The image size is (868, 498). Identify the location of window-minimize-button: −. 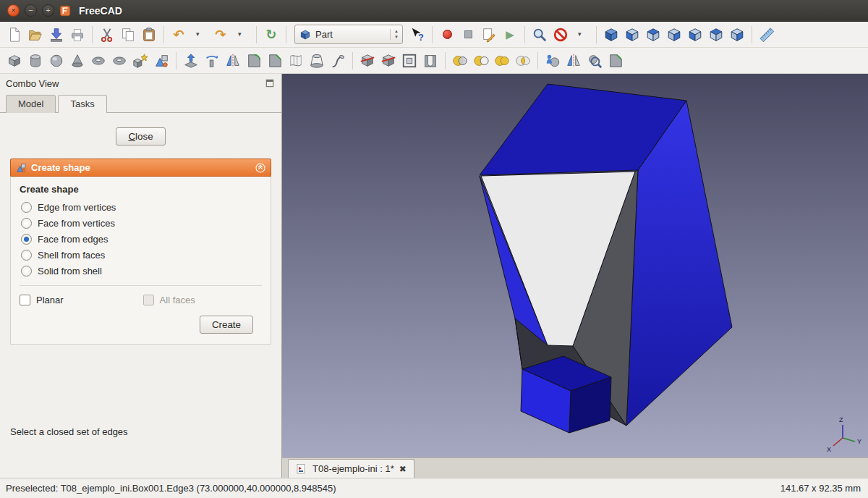
(30, 10).